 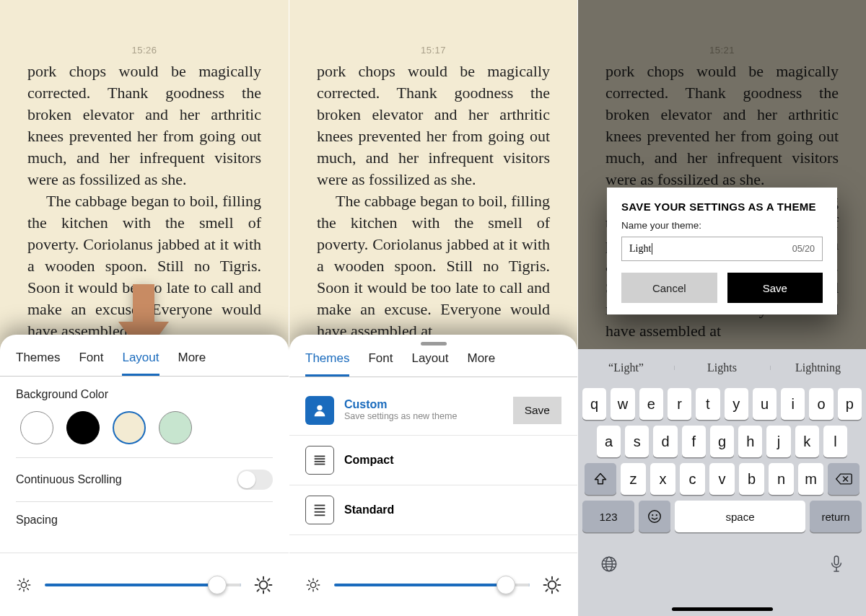 What do you see at coordinates (433, 511) in the screenshot?
I see `theme-standard: Standard` at bounding box center [433, 511].